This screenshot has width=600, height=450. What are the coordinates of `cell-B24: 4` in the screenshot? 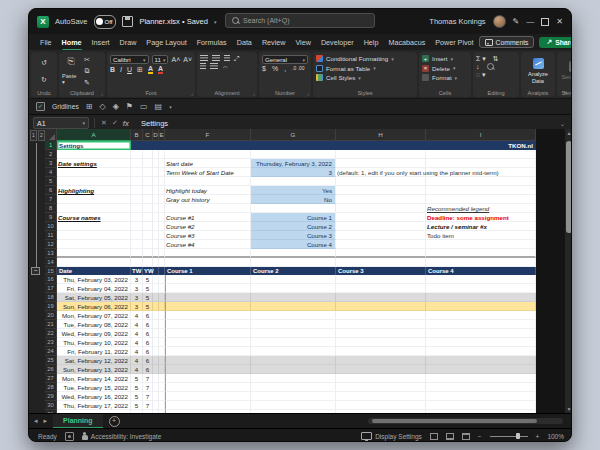 It's located at (137, 352).